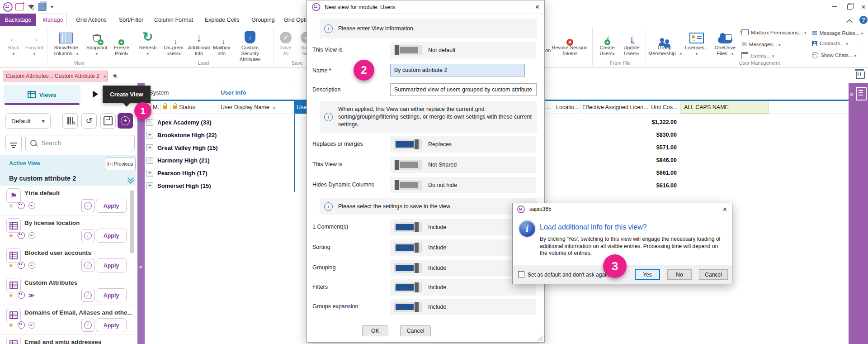  What do you see at coordinates (295, 20) in the screenshot?
I see `tab-grid-options: Grid Opti` at bounding box center [295, 20].